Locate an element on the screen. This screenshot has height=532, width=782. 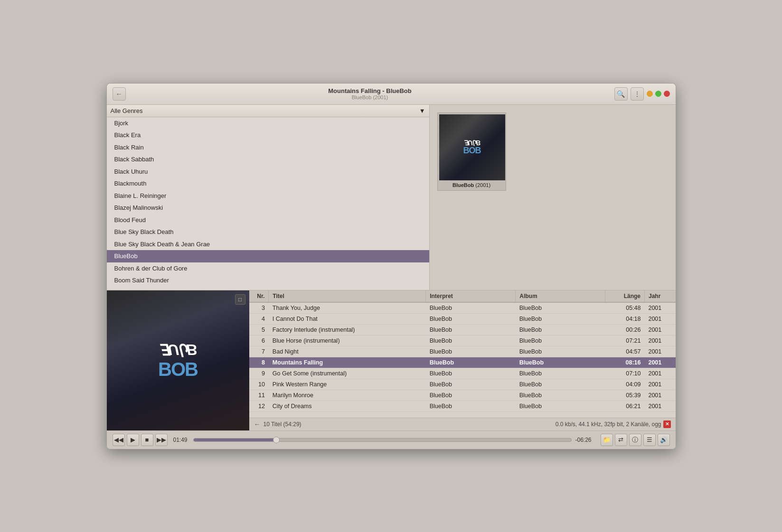
titlebar-center: Mountains Falling - BlueBob BlueBob (200… is located at coordinates (370, 94).